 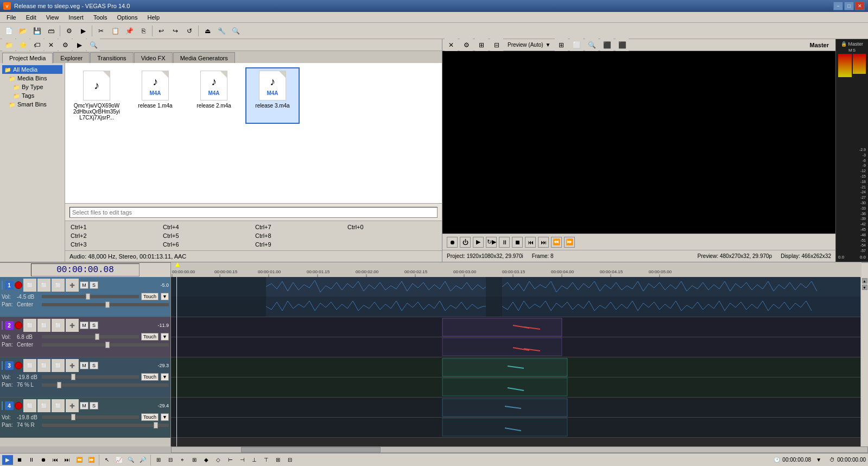 What do you see at coordinates (204, 58) in the screenshot?
I see `tab-media-generators: Media Generators` at bounding box center [204, 58].